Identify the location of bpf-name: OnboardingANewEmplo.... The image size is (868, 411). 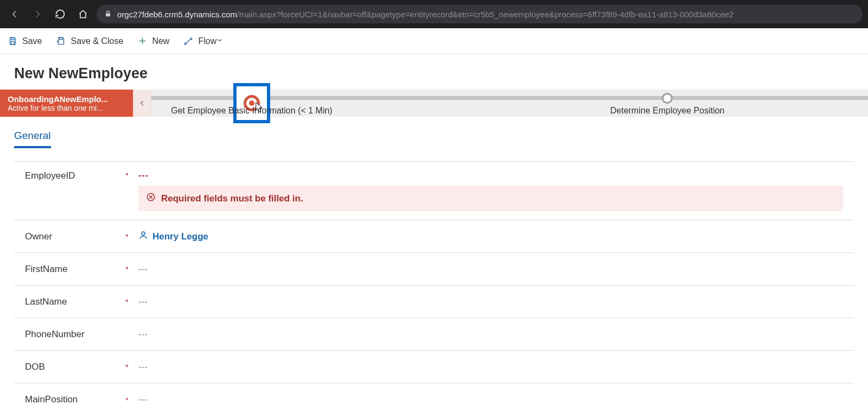
(66, 99).